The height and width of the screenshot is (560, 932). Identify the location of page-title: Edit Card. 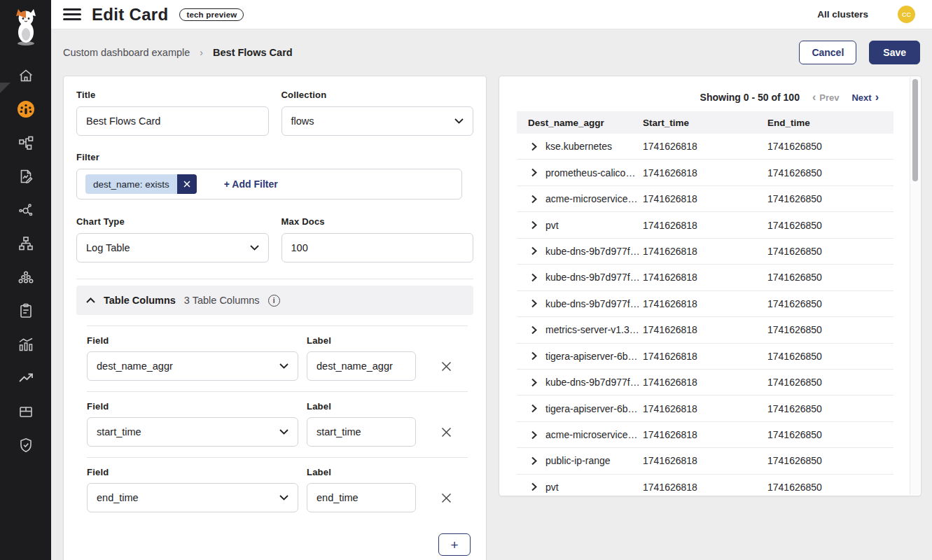
(130, 15).